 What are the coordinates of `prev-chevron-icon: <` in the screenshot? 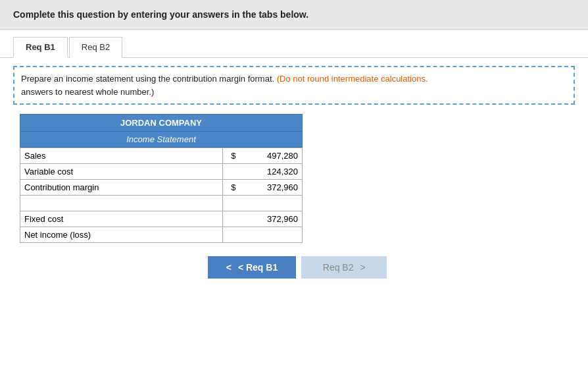 It's located at (229, 267).